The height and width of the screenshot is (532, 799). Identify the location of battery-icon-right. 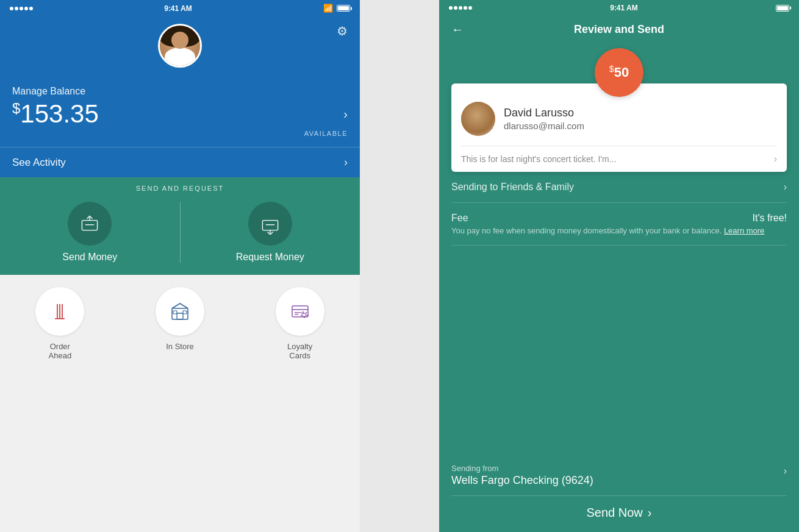
(783, 9).